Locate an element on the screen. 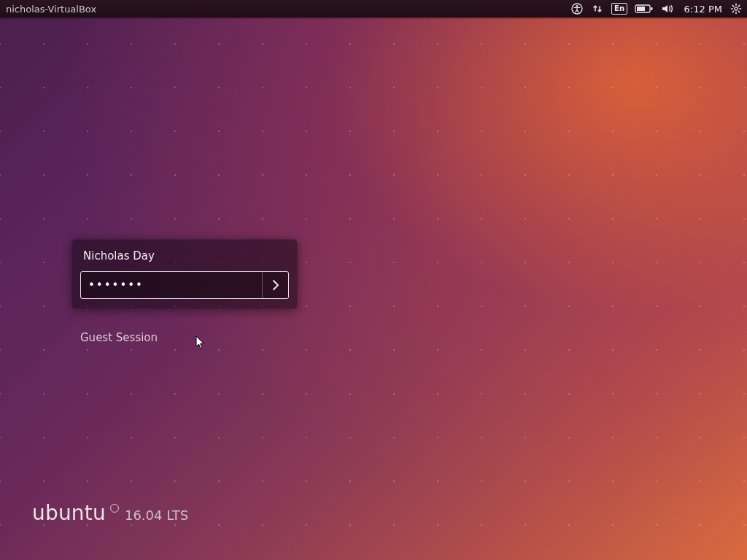 Image resolution: width=747 pixels, height=560 pixels. login-submit-button is located at coordinates (275, 285).